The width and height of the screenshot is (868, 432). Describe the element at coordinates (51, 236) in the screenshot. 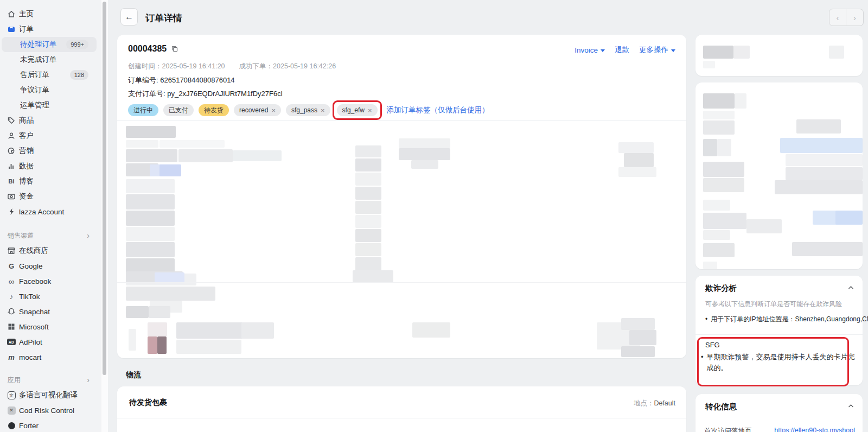

I see `sidebar-section-channels: 销售渠道 ›` at that location.